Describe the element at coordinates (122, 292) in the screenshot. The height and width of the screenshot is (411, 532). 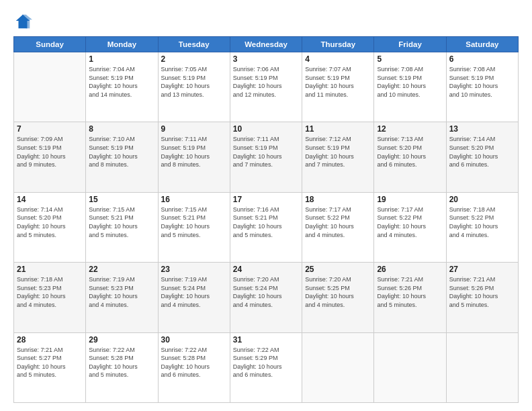
I see `day-info: Sunrise: 7:19 AM Sunset: 5:23 PM Dayligh…` at that location.